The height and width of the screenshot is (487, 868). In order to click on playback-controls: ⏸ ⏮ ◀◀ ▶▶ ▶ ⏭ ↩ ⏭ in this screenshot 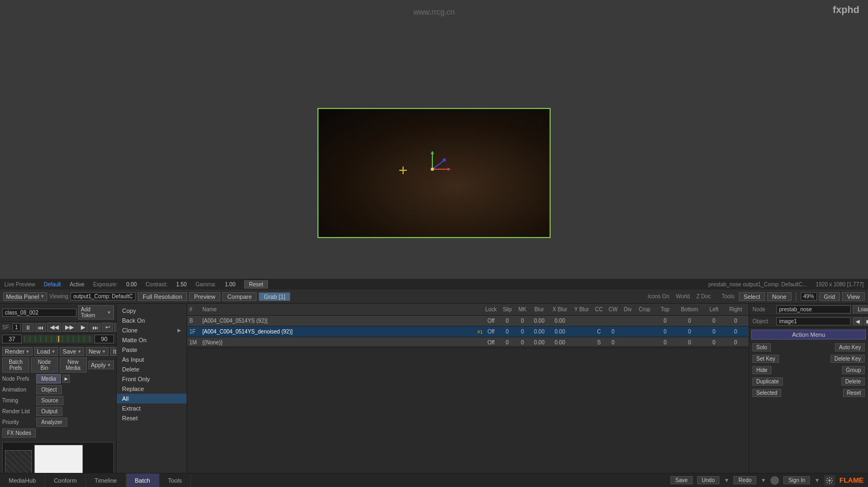, I will do `click(74, 328)`.